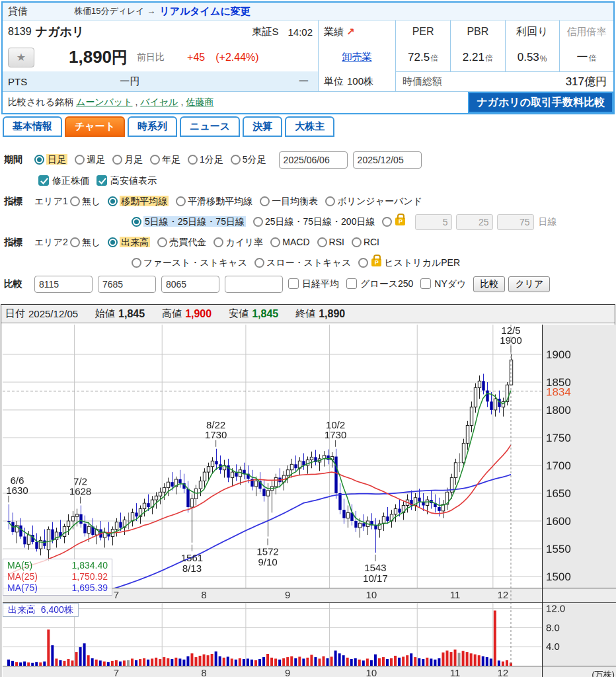 Image resolution: width=616 pixels, height=677 pixels. What do you see at coordinates (127, 181) in the screenshot?
I see `check-2: 高安値表示` at bounding box center [127, 181].